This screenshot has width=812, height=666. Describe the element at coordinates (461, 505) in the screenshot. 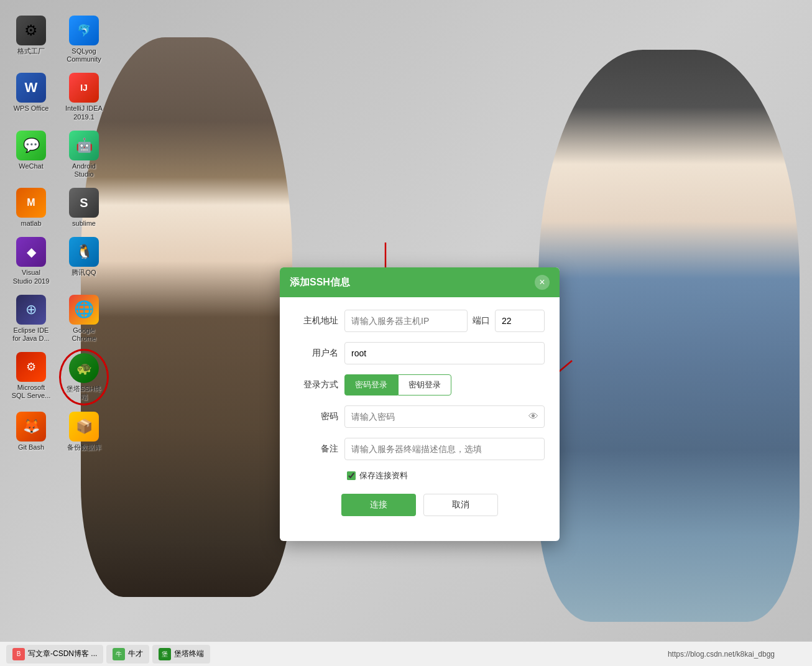

I see `cancel-button: 取消` at that location.